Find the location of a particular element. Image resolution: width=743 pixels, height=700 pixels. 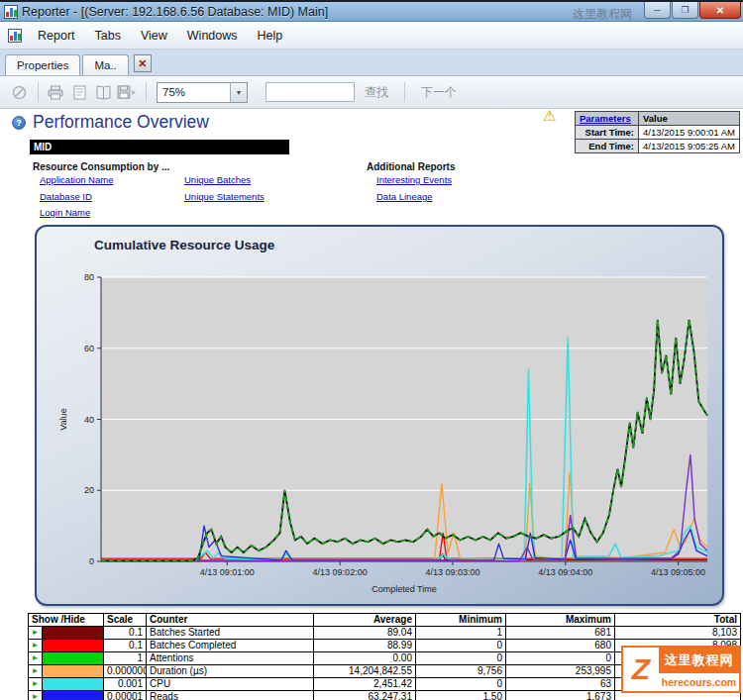

tab-properties: Properties is located at coordinates (43, 65).